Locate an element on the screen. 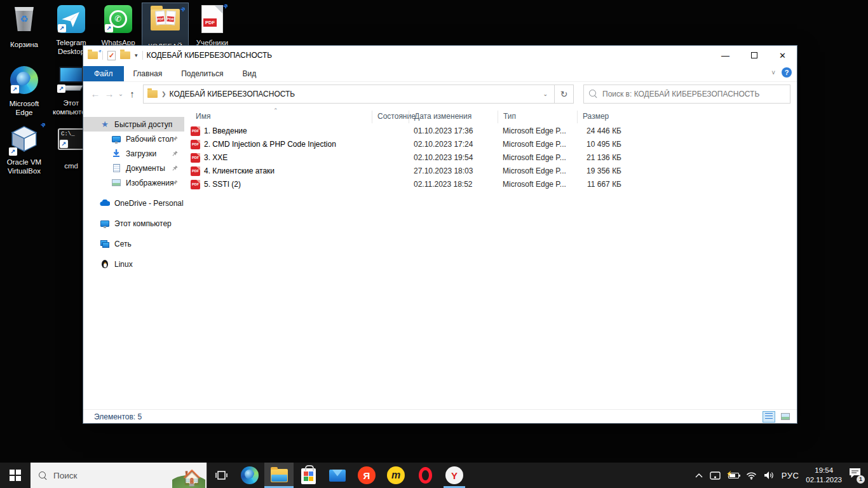 This screenshot has height=488, width=868. maximize-button is located at coordinates (754, 55).